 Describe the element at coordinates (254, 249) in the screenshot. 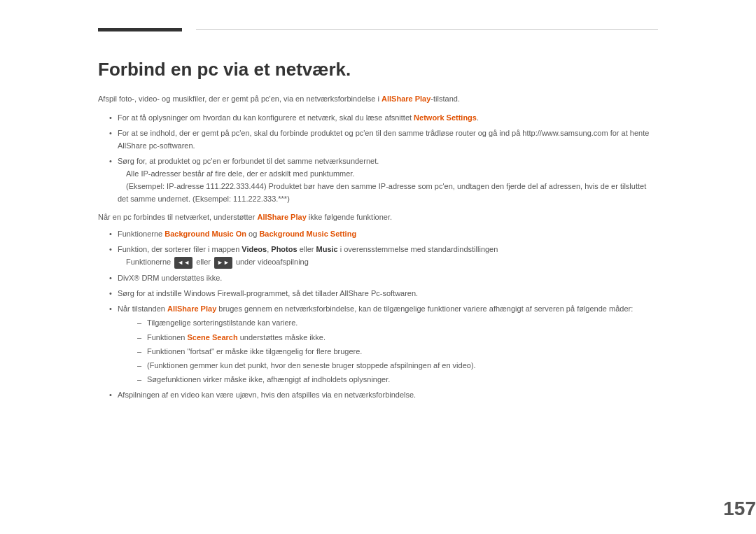

I see `videos-label: Videos` at that location.